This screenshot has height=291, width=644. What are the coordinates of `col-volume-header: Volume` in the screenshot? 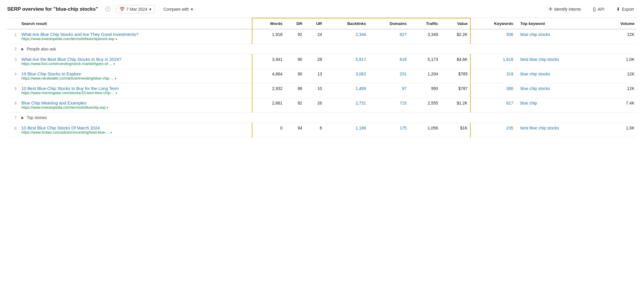 It's located at (619, 24).